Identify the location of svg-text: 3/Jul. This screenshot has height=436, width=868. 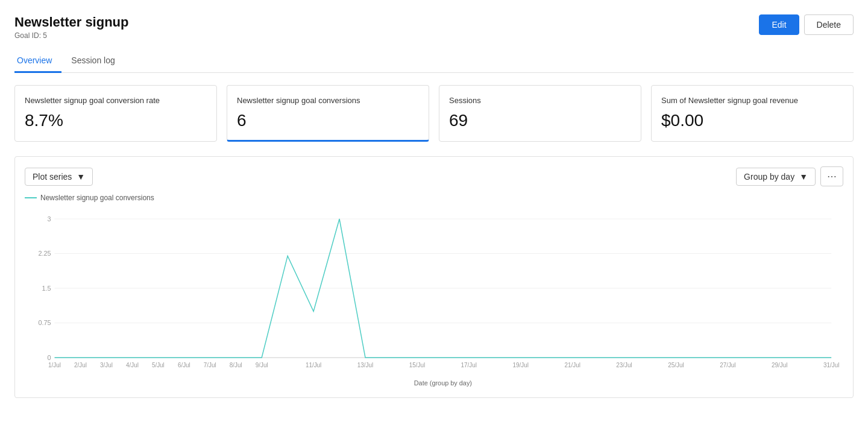
(106, 365).